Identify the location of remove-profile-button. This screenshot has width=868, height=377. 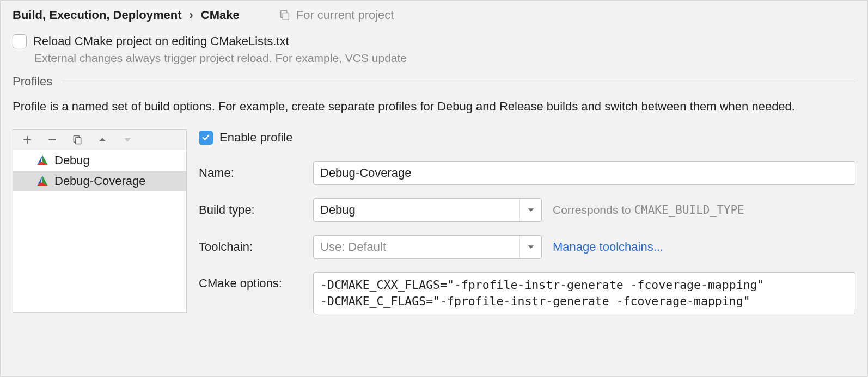
(52, 140).